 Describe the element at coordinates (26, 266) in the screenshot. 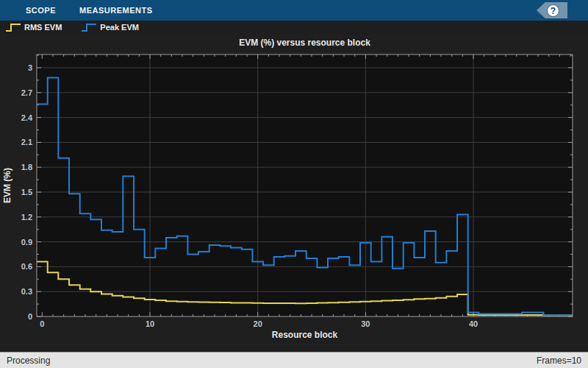

I see `svg-text: 0.6` at that location.